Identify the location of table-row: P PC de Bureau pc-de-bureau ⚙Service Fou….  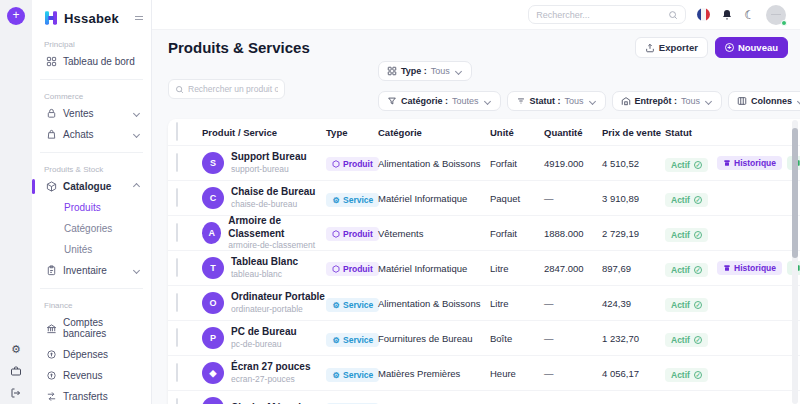
(484, 338).